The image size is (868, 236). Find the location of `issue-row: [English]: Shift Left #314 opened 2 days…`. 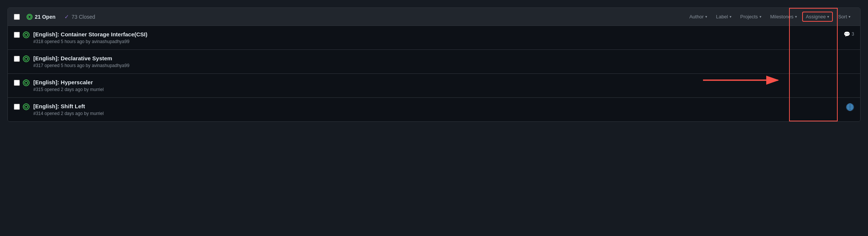

issue-row: [English]: Shift Left #314 opened 2 days… is located at coordinates (434, 109).